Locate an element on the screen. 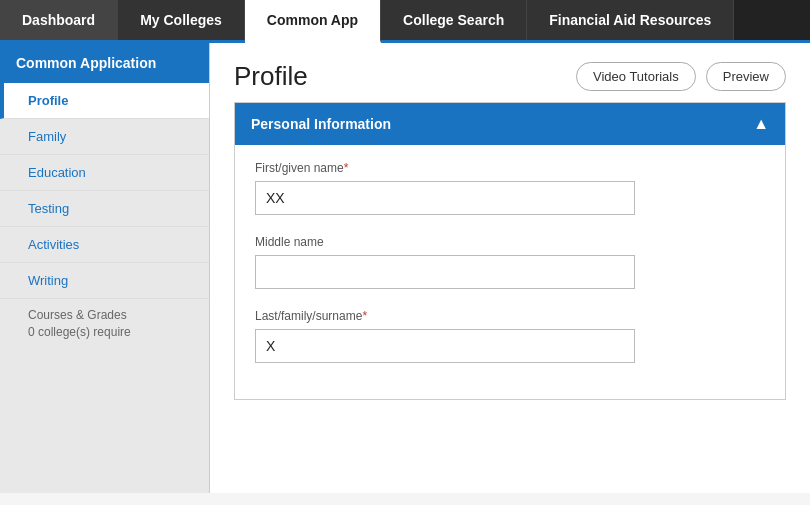  middle-name-input is located at coordinates (445, 272).